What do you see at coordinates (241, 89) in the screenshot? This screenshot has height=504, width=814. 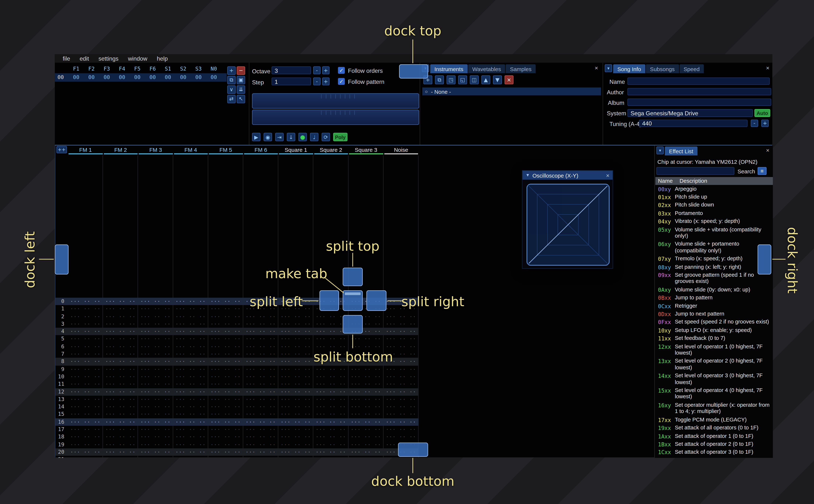 I see `order-move-bottom-button: ⇊` at bounding box center [241, 89].